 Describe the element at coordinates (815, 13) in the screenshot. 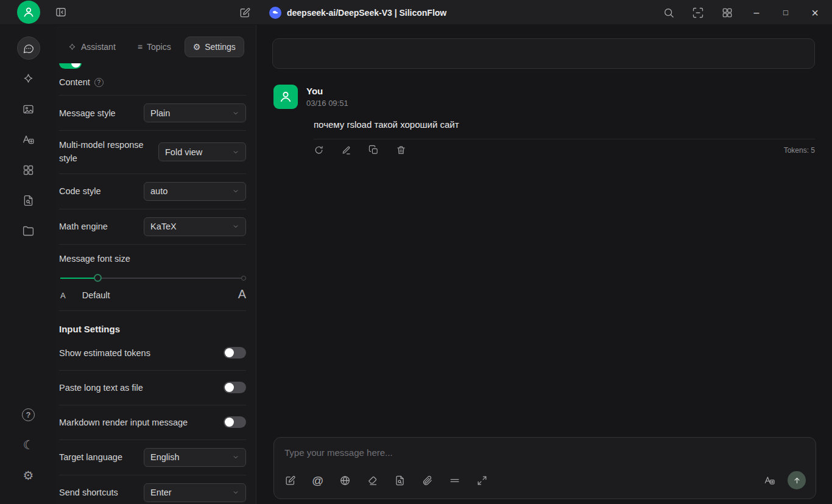

I see `close-icon: ×` at that location.